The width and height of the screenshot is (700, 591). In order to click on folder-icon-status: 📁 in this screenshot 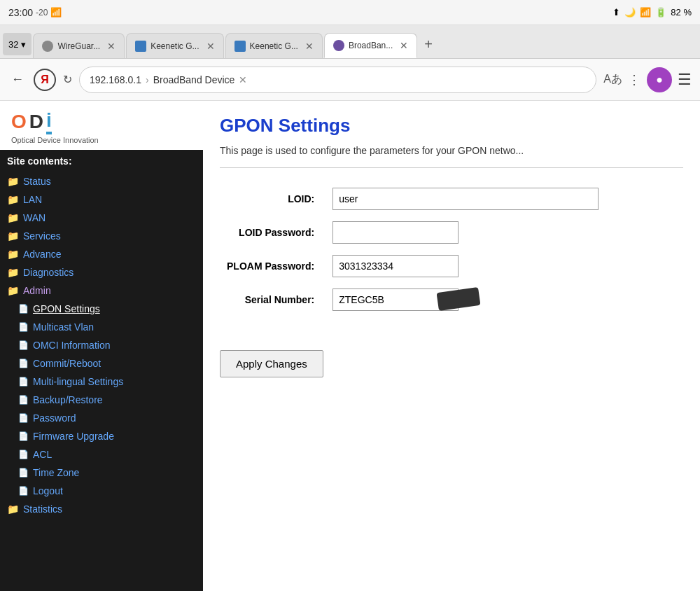, I will do `click(13, 181)`.